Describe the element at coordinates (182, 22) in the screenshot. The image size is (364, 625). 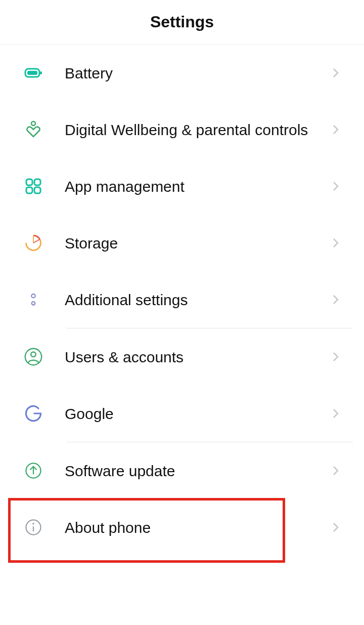
I see `header: Settings` at that location.